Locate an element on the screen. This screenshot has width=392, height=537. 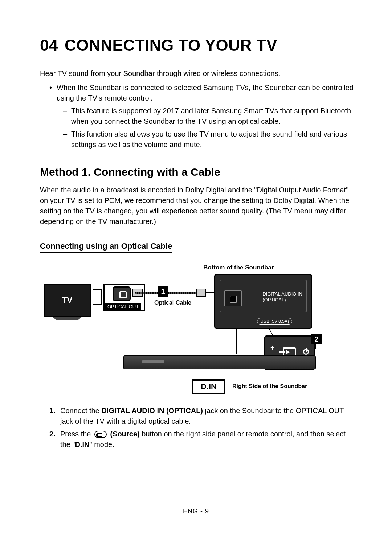
step-item: Connect the DIGITAL AUDIO IN (OPTICAL) j… is located at coordinates (203, 416).